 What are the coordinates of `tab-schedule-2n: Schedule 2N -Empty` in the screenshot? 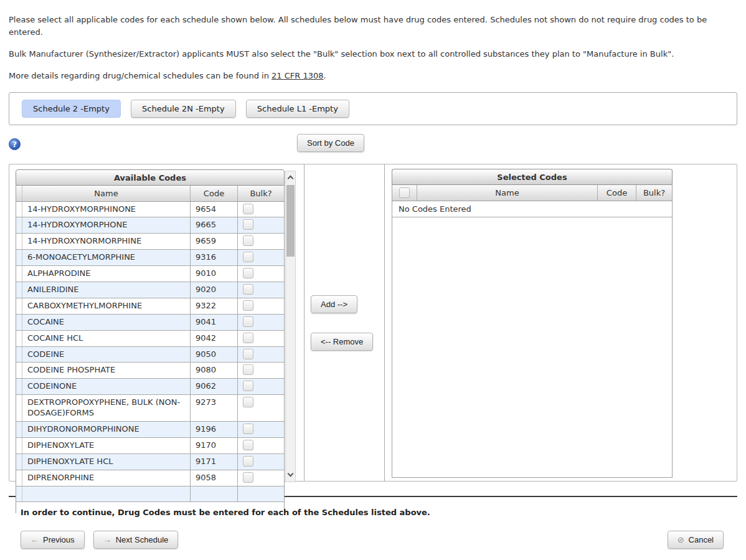 It's located at (183, 108).